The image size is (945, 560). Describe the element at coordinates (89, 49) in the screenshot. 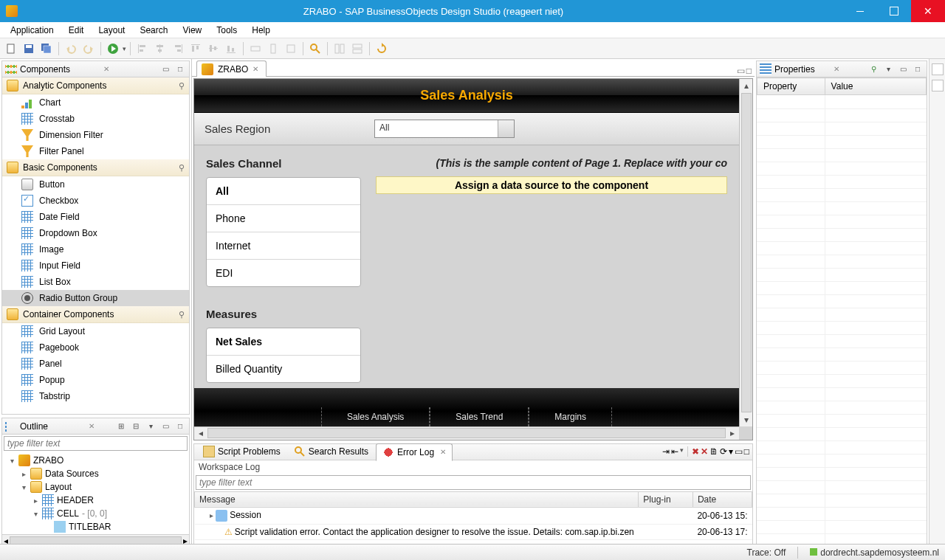

I see `redo-icon` at that location.